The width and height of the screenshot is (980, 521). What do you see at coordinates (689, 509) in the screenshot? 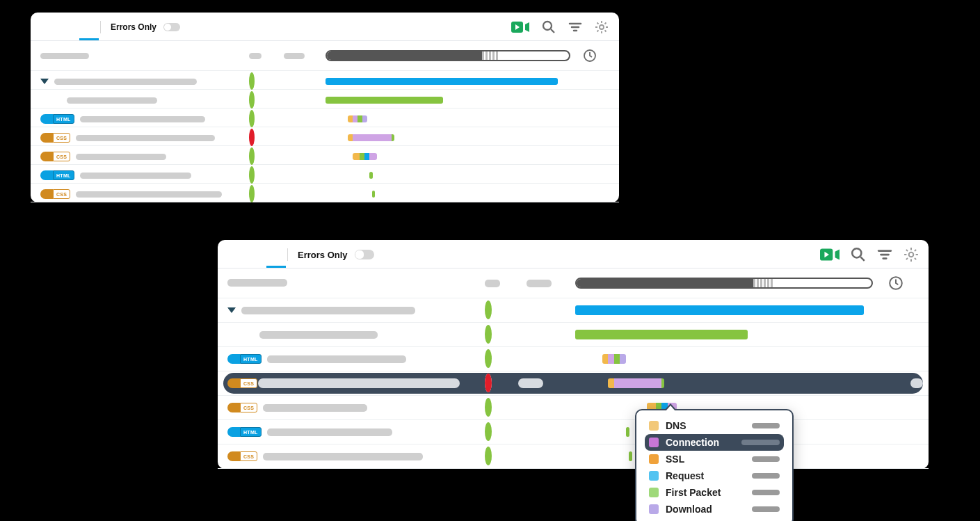
I see `legend-label: Download` at bounding box center [689, 509].